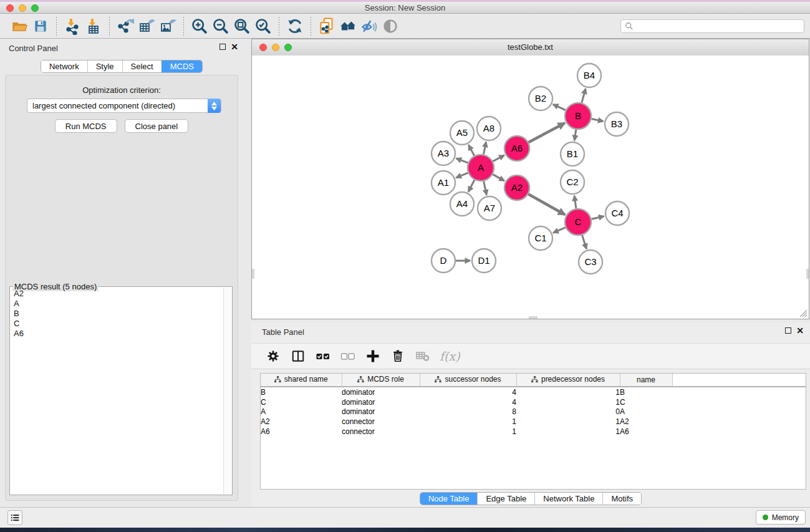  Describe the element at coordinates (646, 380) in the screenshot. I see `column-header-name: name` at that location.